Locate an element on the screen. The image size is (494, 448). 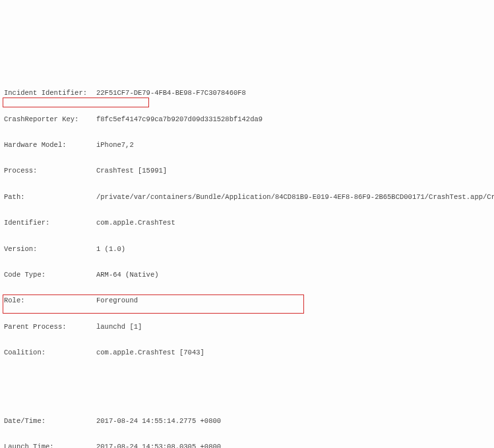
label: Path: is located at coordinates (50, 198).